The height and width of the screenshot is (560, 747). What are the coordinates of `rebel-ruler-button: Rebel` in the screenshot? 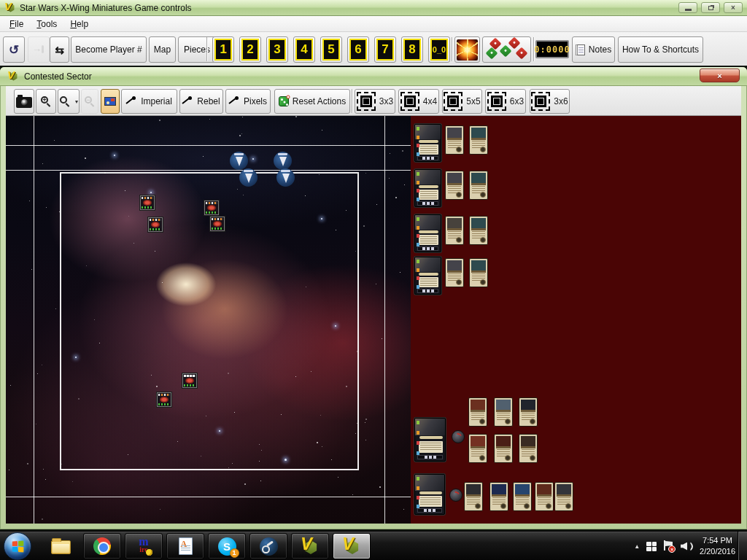 It's located at (201, 101).